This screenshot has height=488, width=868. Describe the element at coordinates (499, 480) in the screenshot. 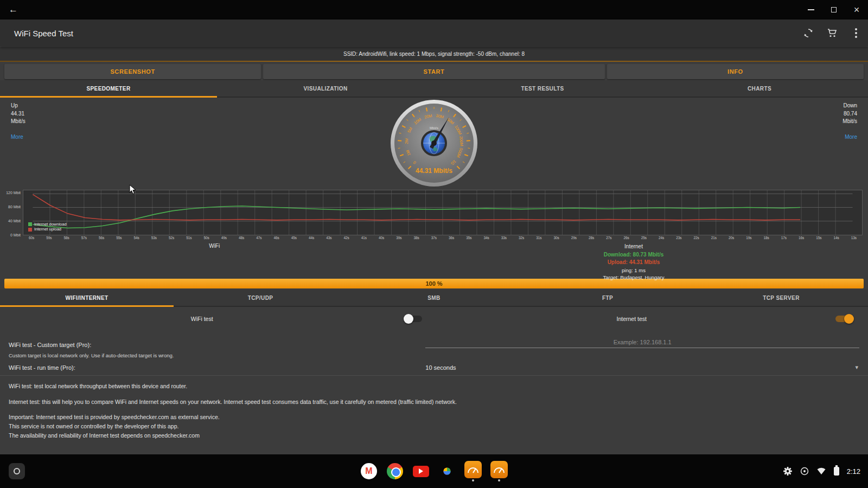

I see `running-indicator` at that location.